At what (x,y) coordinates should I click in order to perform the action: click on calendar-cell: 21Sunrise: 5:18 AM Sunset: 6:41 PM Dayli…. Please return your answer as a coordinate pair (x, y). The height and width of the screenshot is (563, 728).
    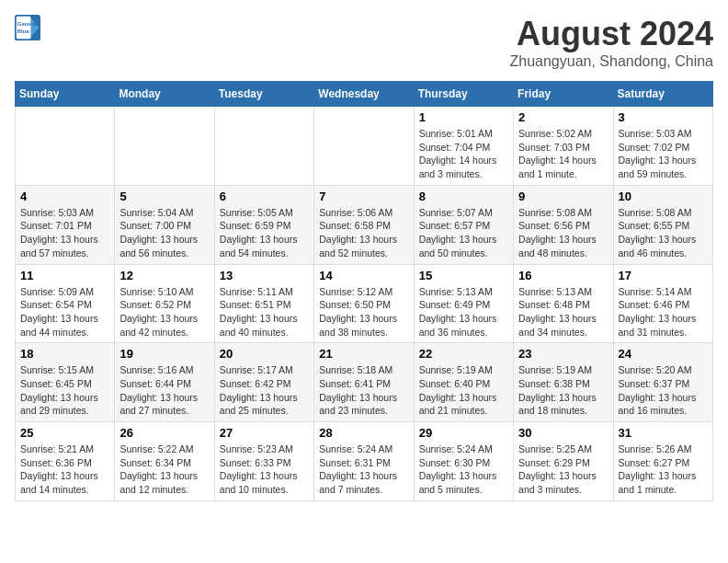
    Looking at the image, I should click on (364, 383).